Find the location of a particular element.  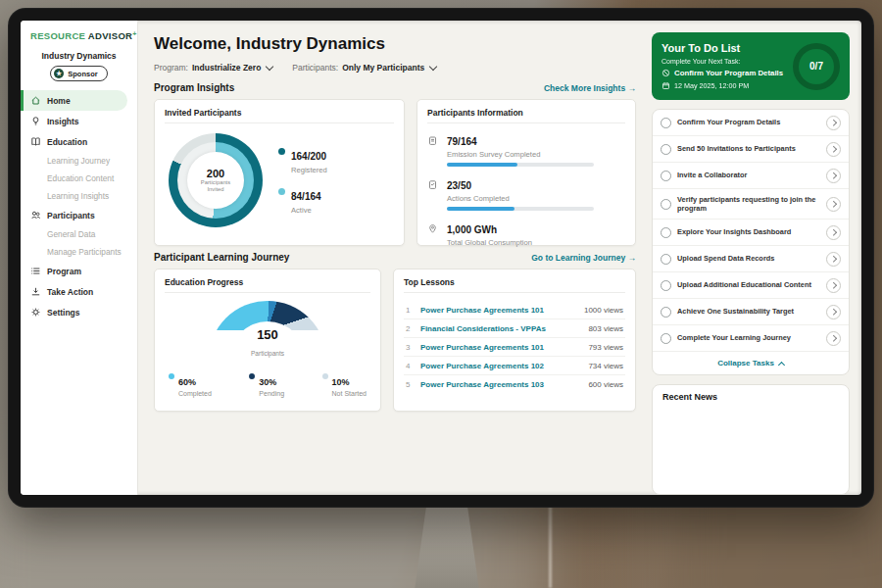

sidebar-item-settings: Settings is located at coordinates (78, 312).